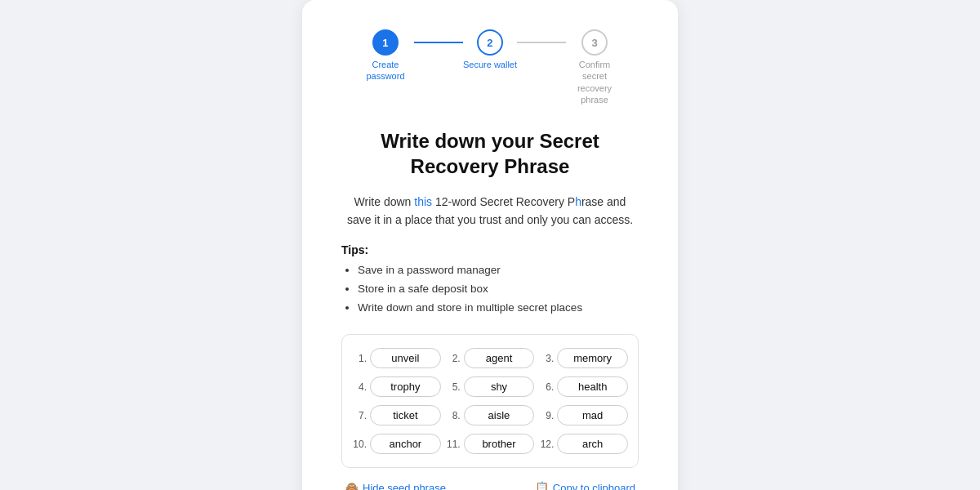 This screenshot has height=490, width=980. What do you see at coordinates (593, 358) in the screenshot?
I see `word-pill: memory` at bounding box center [593, 358].